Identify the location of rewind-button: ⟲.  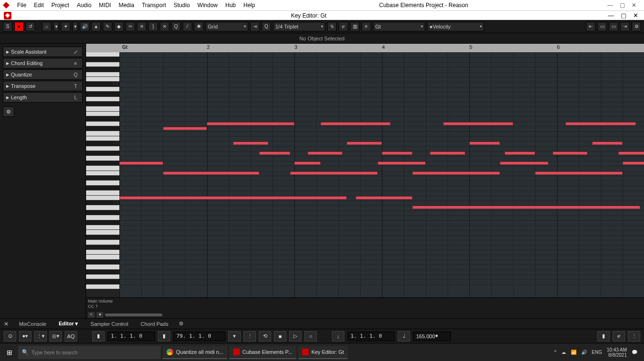
(265, 336).